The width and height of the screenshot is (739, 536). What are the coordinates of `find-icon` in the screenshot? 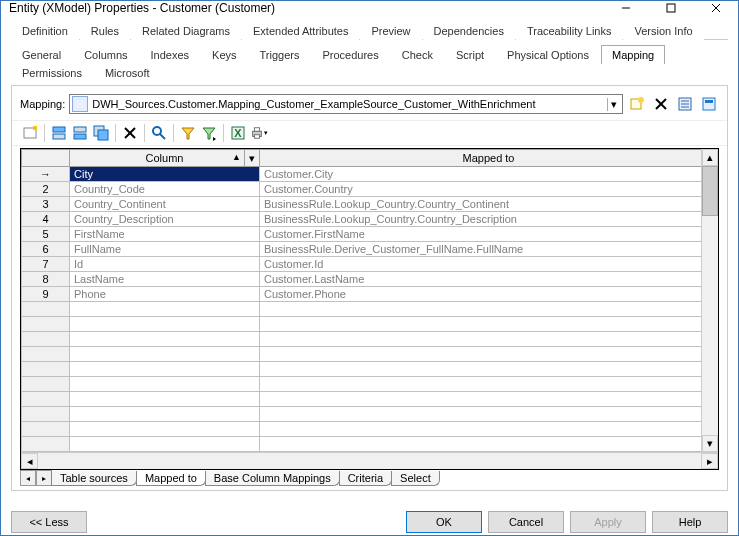 It's located at (159, 133).